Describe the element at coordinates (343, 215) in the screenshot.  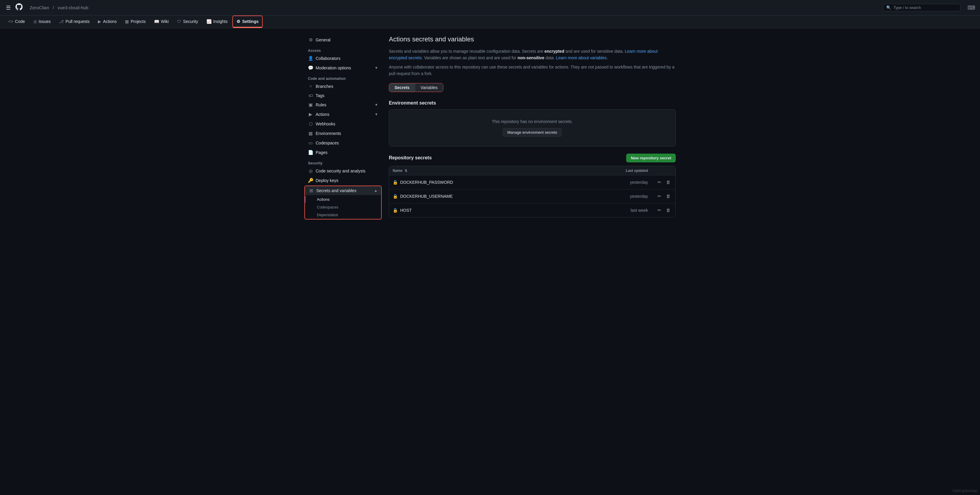
I see `sidebar-sub-dependabot: Dependabot` at that location.